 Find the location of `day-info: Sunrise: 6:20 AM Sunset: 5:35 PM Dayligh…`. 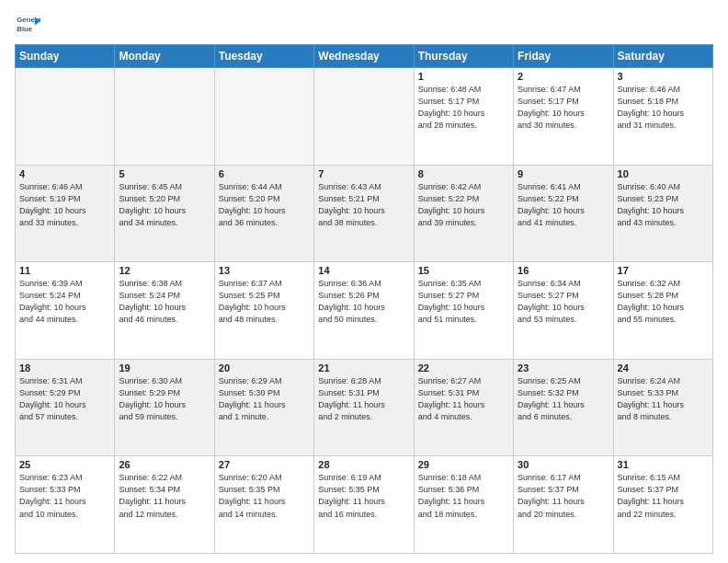

day-info: Sunrise: 6:20 AM Sunset: 5:35 PM Dayligh… is located at coordinates (265, 496).